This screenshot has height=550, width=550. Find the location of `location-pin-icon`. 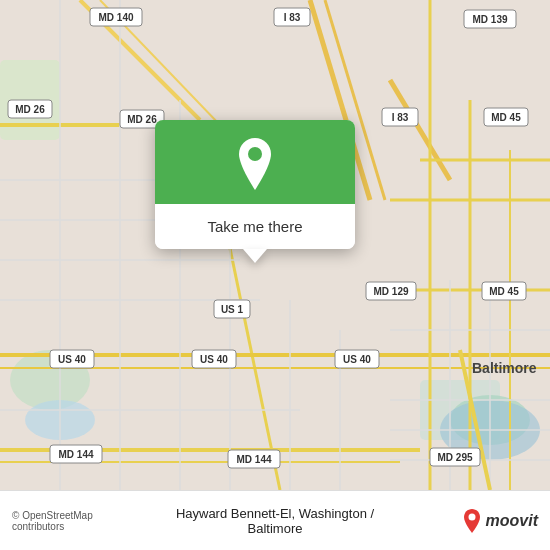

location-pin-icon is located at coordinates (255, 164).